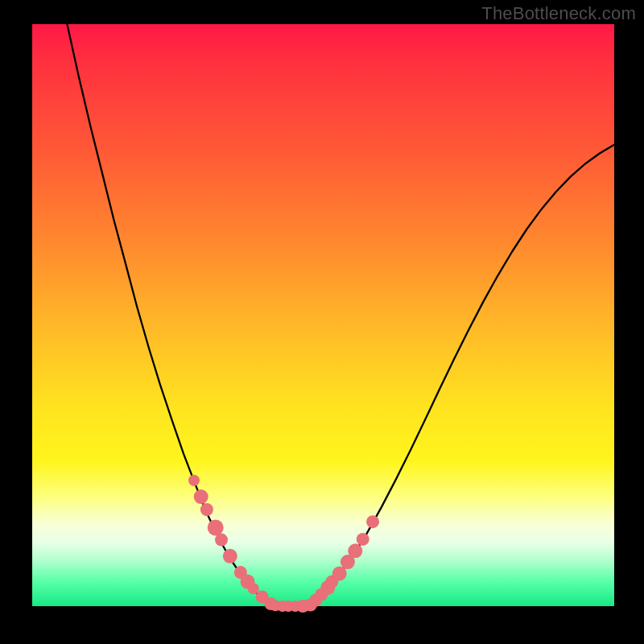  I want to click on data-markers, so click(283, 544).